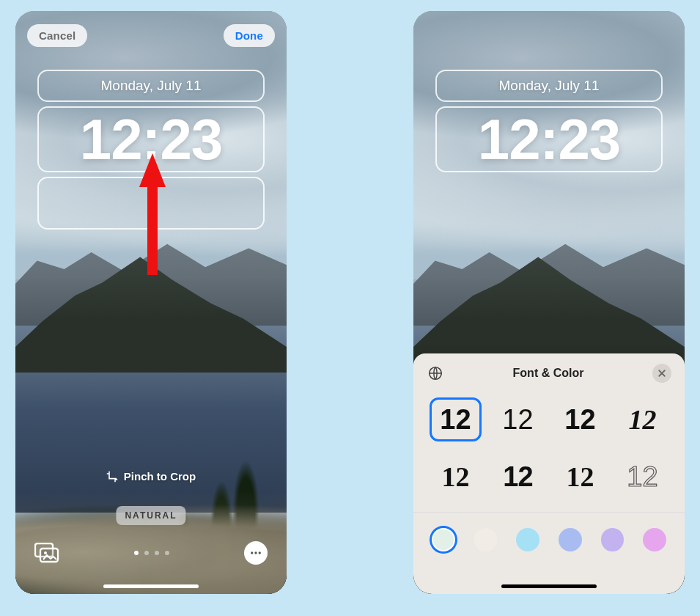 This screenshot has width=700, height=616. I want to click on crop-icon, so click(112, 477).